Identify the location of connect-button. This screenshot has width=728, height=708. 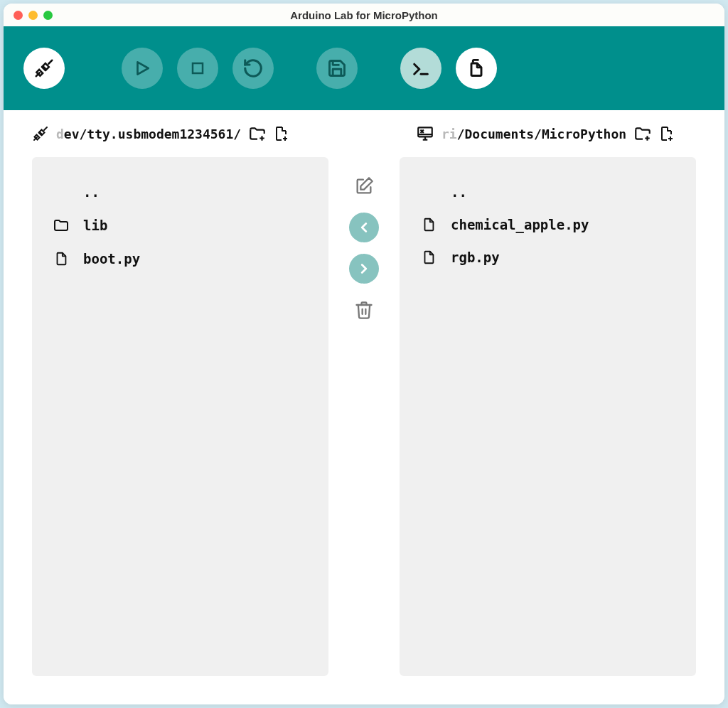
(44, 68).